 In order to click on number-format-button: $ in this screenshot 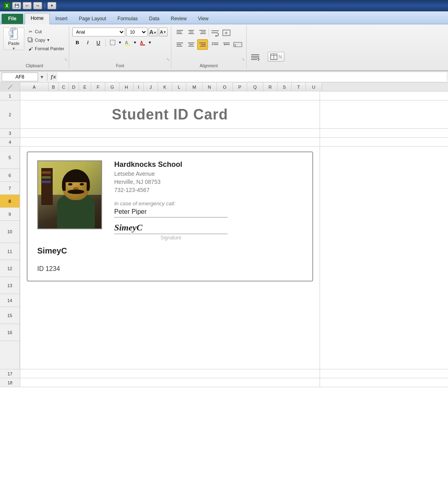, I will do `click(238, 45)`.